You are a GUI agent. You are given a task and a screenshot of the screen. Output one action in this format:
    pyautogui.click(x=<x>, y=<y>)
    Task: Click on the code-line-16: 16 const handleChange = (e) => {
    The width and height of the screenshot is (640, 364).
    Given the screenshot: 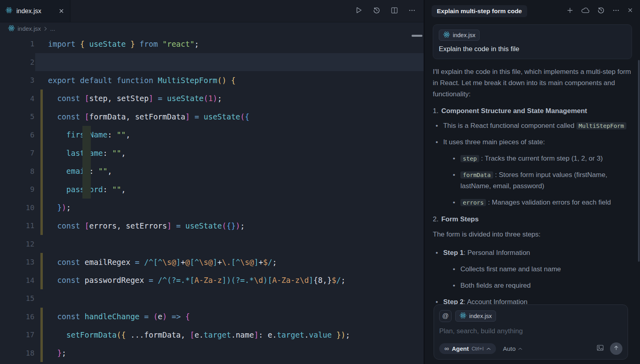 What is the action you would take?
    pyautogui.click(x=212, y=317)
    